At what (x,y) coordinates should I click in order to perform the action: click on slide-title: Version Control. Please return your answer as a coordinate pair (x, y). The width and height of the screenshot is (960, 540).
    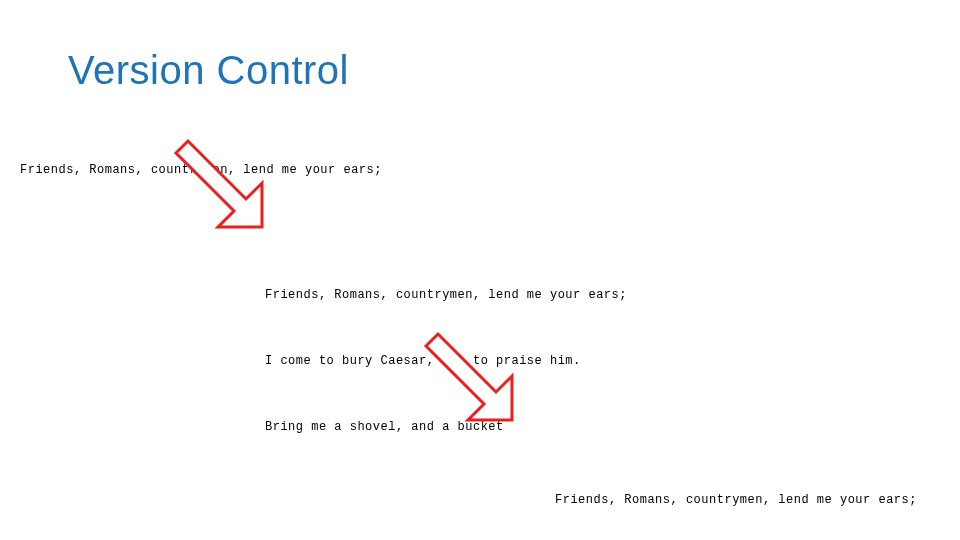
    Looking at the image, I should click on (208, 70).